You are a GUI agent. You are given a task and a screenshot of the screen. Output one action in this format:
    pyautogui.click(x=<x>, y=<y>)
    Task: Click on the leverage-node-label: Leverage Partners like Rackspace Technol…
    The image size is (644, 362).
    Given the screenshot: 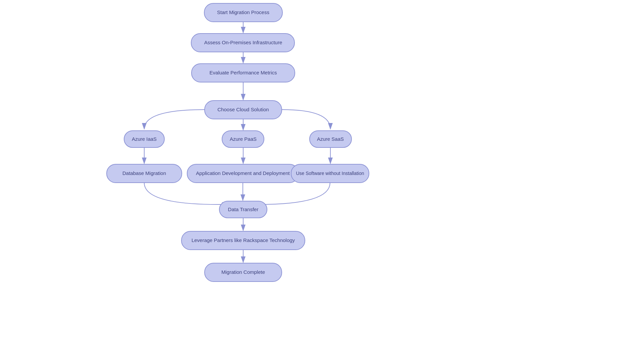 What is the action you would take?
    pyautogui.click(x=244, y=240)
    